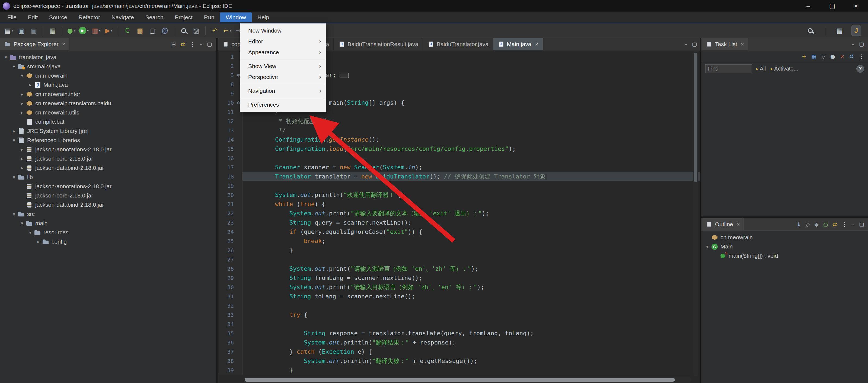 The width and height of the screenshot is (868, 383). Describe the element at coordinates (283, 41) in the screenshot. I see `window-menu-item-editor: Editor›` at that location.